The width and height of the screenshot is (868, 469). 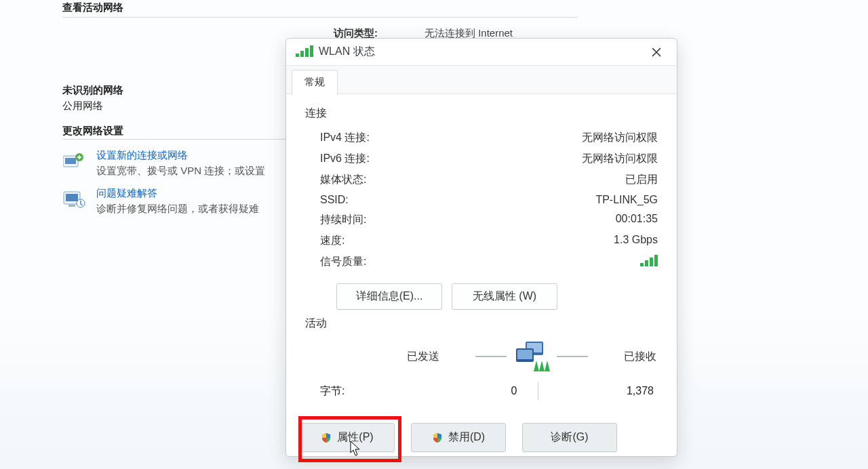 What do you see at coordinates (304, 52) in the screenshot?
I see `wifi-icon` at bounding box center [304, 52].